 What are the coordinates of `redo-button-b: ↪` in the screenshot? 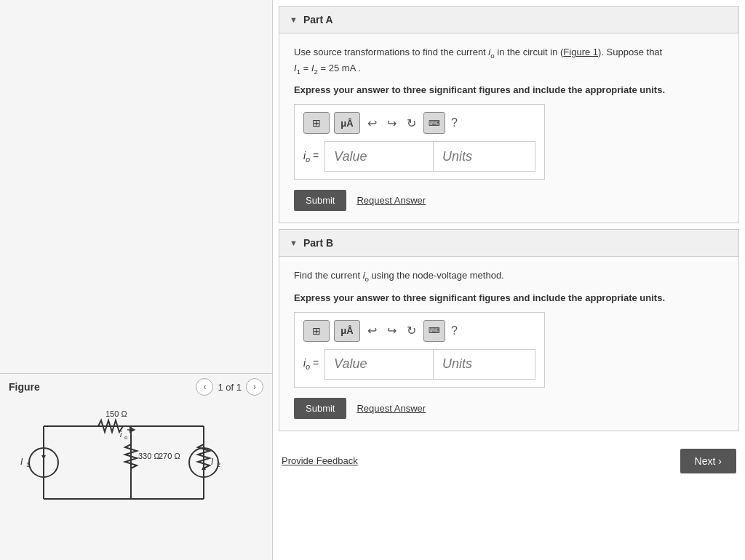 It's located at (391, 330).